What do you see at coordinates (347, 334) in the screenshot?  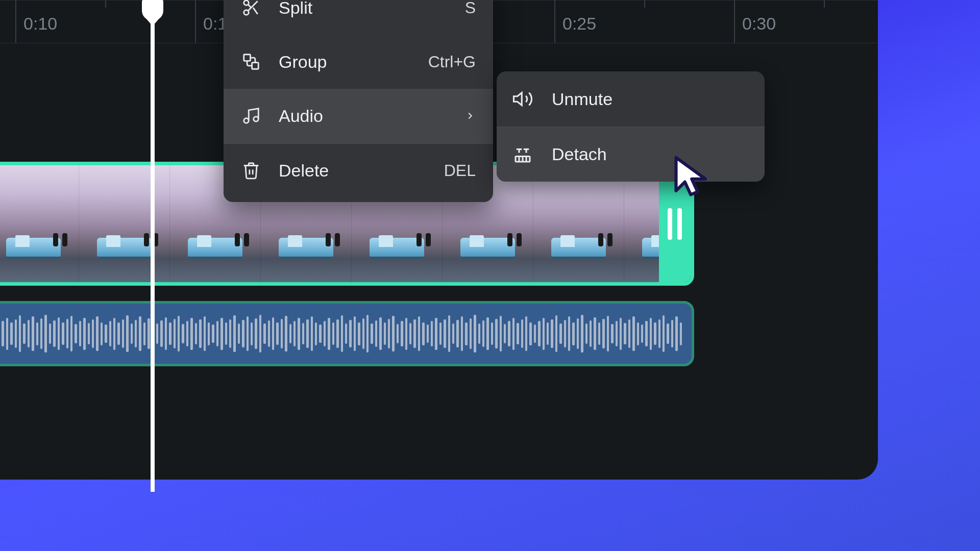 I see `audio-clip` at bounding box center [347, 334].